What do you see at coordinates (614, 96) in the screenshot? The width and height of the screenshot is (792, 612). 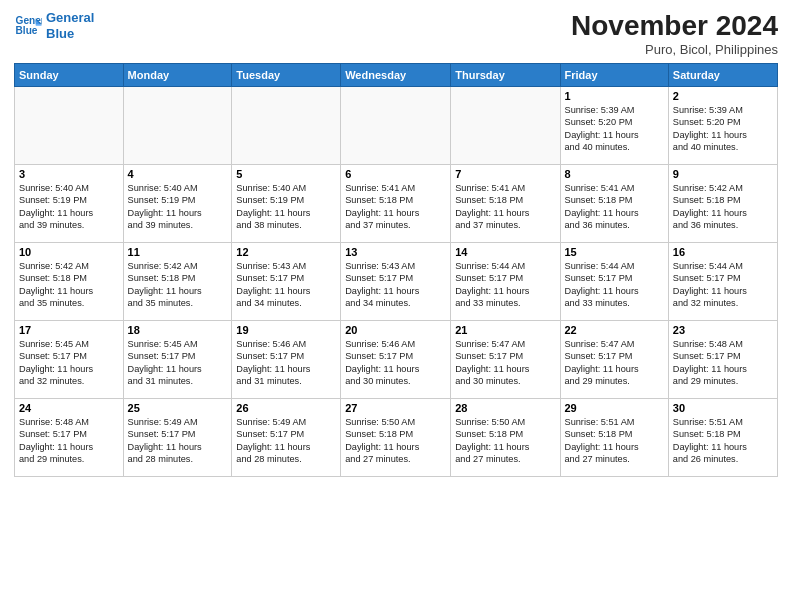 I see `day-number: 1` at bounding box center [614, 96].